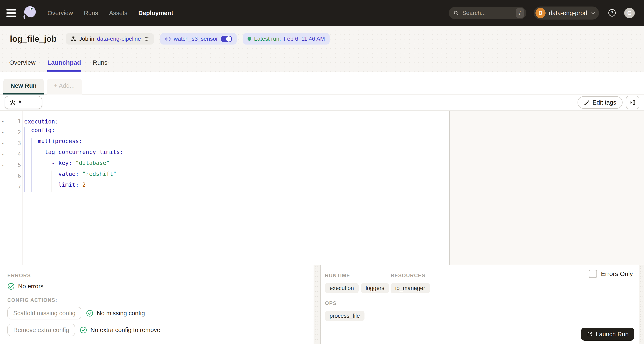  Describe the element at coordinates (156, 13) in the screenshot. I see `nav-item-deployment: Deployment` at that location.